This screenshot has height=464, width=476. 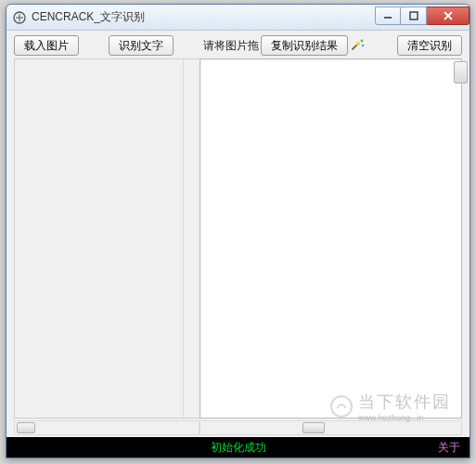 I want to click on clear-recognition-button: 清空识别, so click(x=430, y=45).